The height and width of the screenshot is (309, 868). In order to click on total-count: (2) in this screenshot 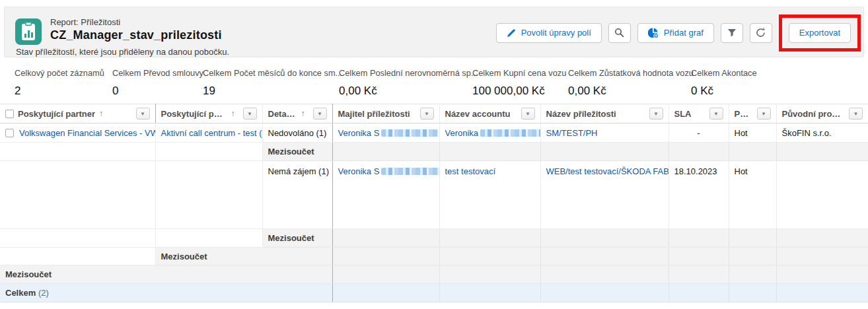, I will do `click(44, 293)`.